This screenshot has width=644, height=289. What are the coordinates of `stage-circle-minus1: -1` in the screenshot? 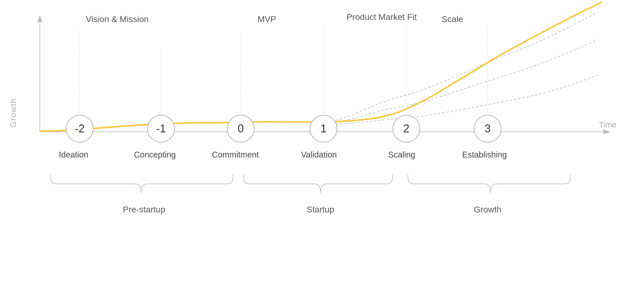 It's located at (161, 129).